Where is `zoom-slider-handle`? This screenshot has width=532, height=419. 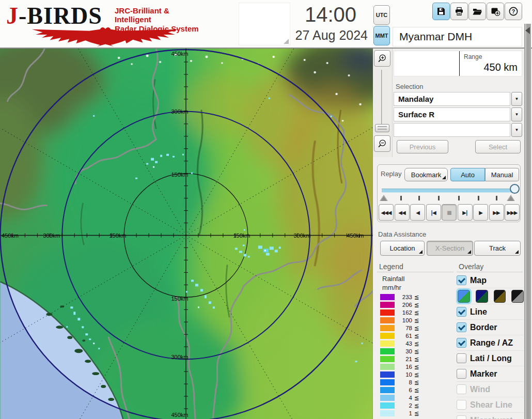 zoom-slider-handle is located at coordinates (382, 128).